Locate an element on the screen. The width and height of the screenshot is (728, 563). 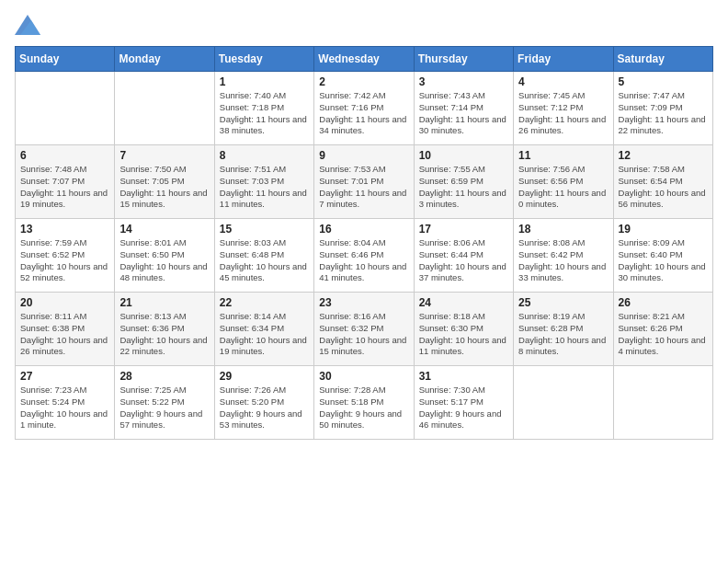
day-detail: Sunrise: 7:51 AMSunset: 7:03 PMDaylight:… is located at coordinates (265, 188).